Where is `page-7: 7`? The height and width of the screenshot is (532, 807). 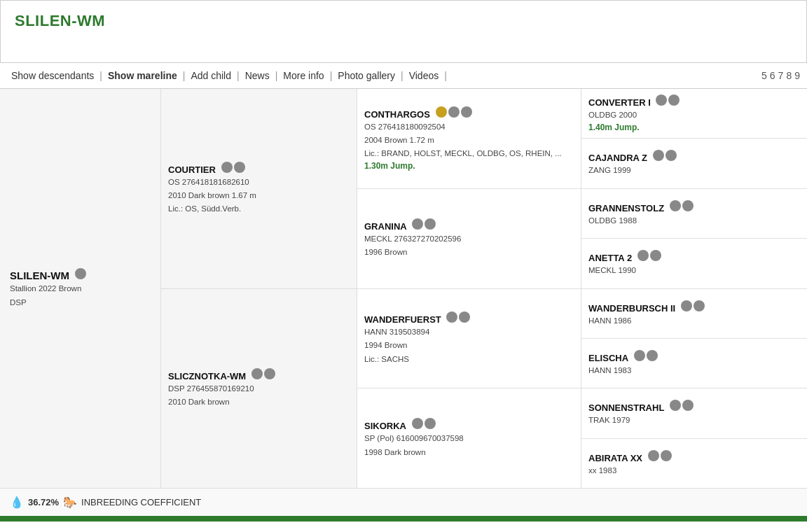 page-7: 7 is located at coordinates (781, 76).